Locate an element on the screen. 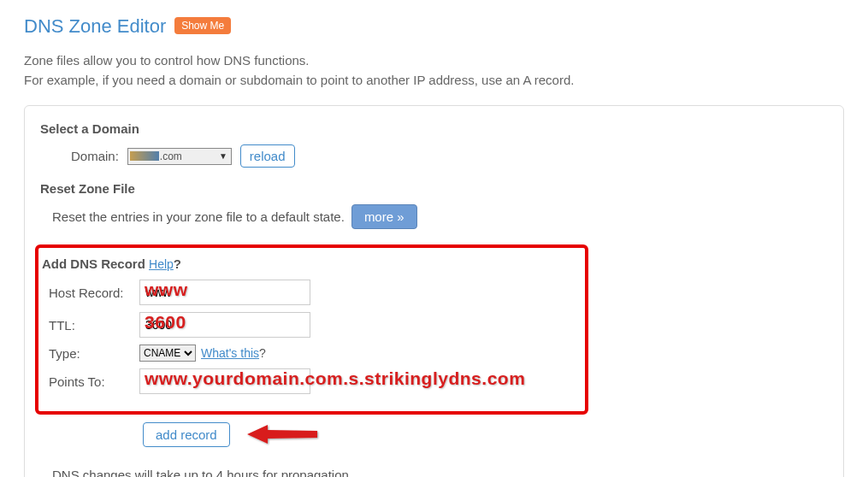 The height and width of the screenshot is (477, 868). chevron-down-icon: ▼ is located at coordinates (223, 156).